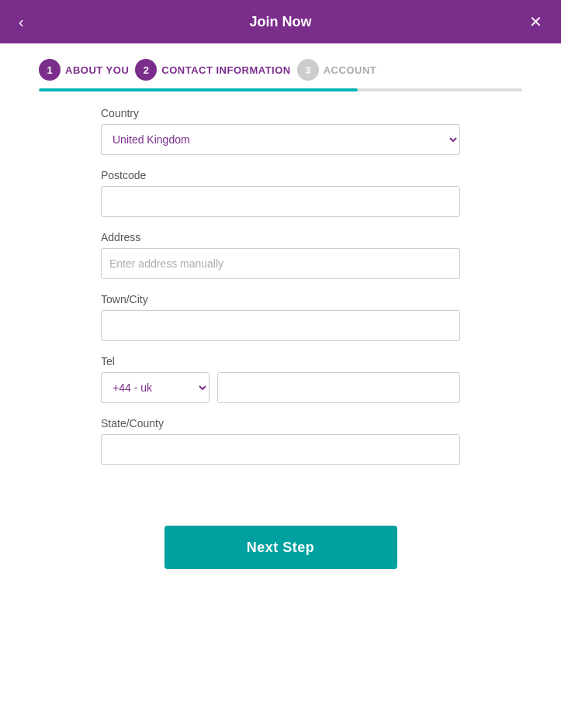 Image resolution: width=561 pixels, height=728 pixels. I want to click on address-label: Address, so click(281, 237).